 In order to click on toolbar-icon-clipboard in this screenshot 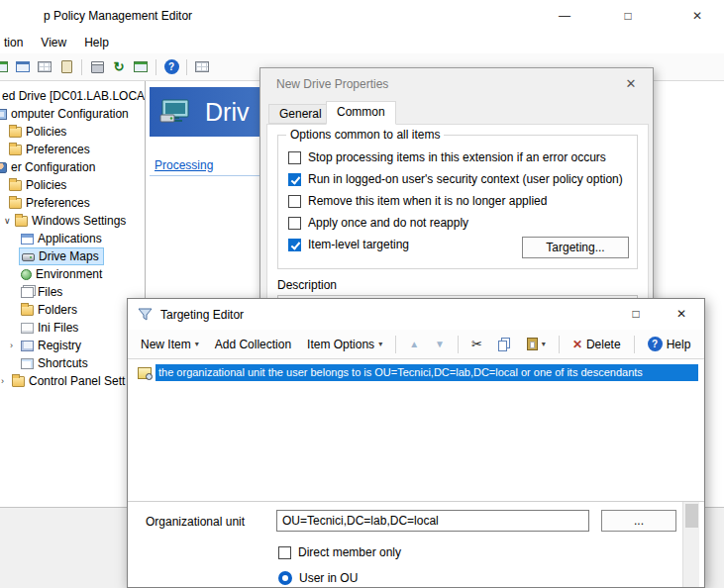, I will do `click(66, 67)`.